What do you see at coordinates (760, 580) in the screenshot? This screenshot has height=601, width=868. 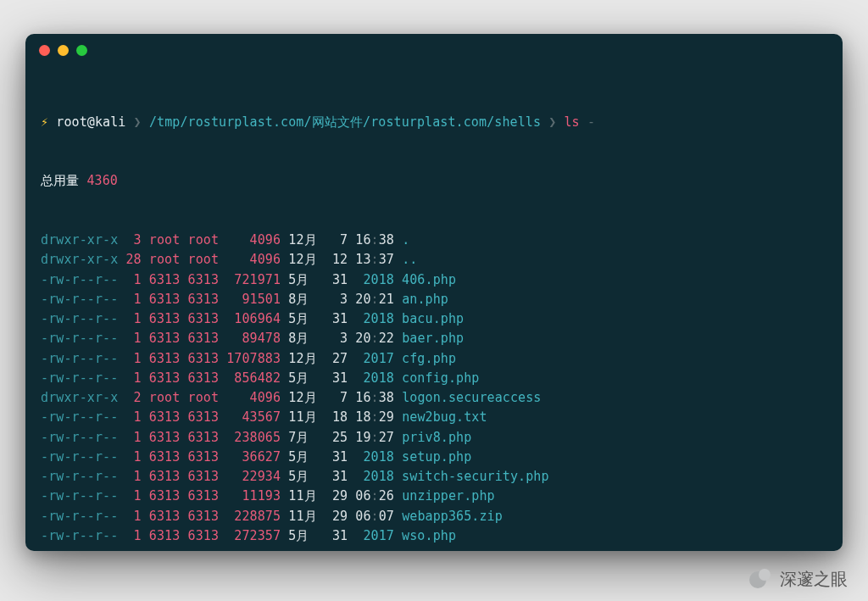 I see `wechat-icon` at bounding box center [760, 580].